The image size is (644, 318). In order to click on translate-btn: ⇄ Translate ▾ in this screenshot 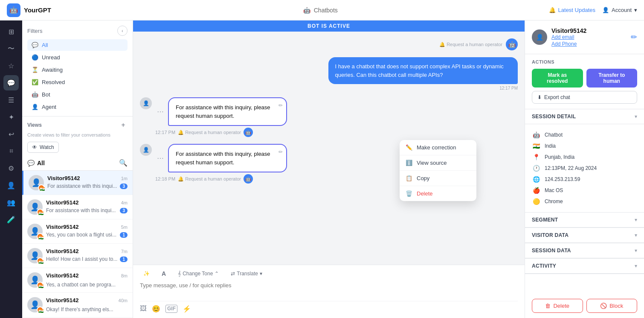, I will do `click(247, 274)`.